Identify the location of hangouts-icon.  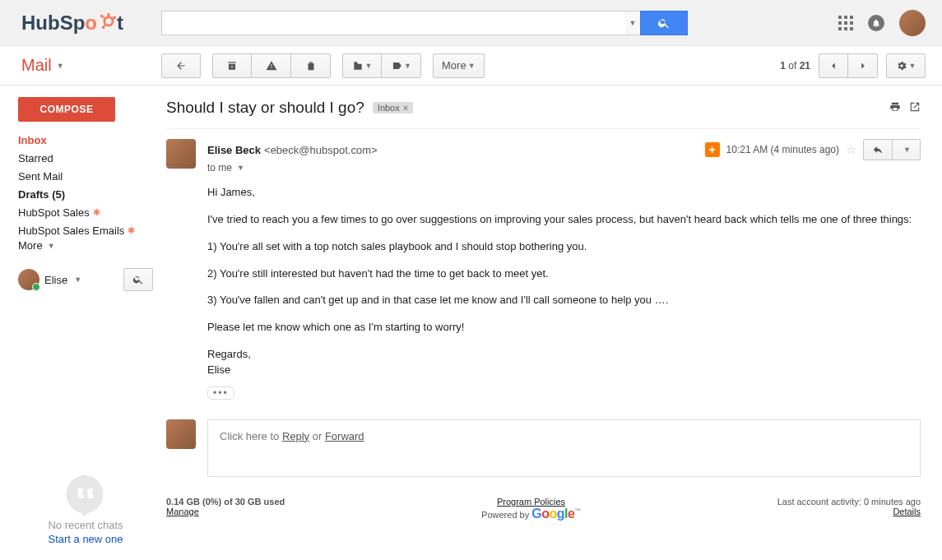
(86, 494).